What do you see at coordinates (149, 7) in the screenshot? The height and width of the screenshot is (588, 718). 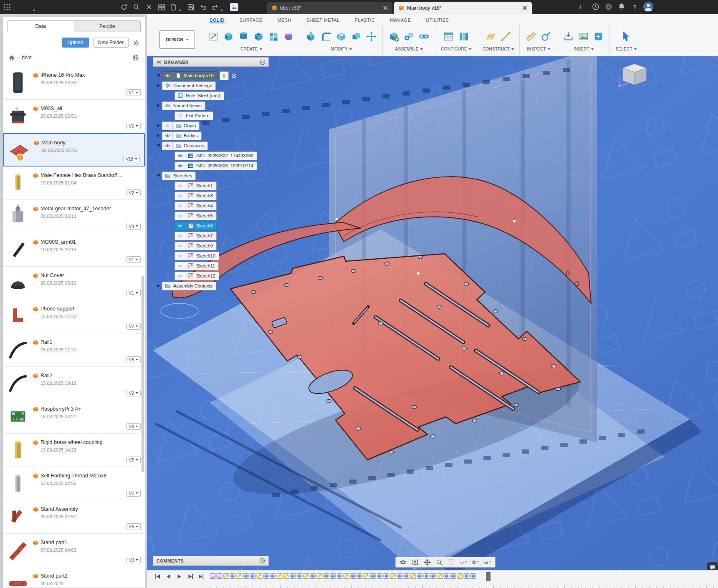 I see `close-icon` at bounding box center [149, 7].